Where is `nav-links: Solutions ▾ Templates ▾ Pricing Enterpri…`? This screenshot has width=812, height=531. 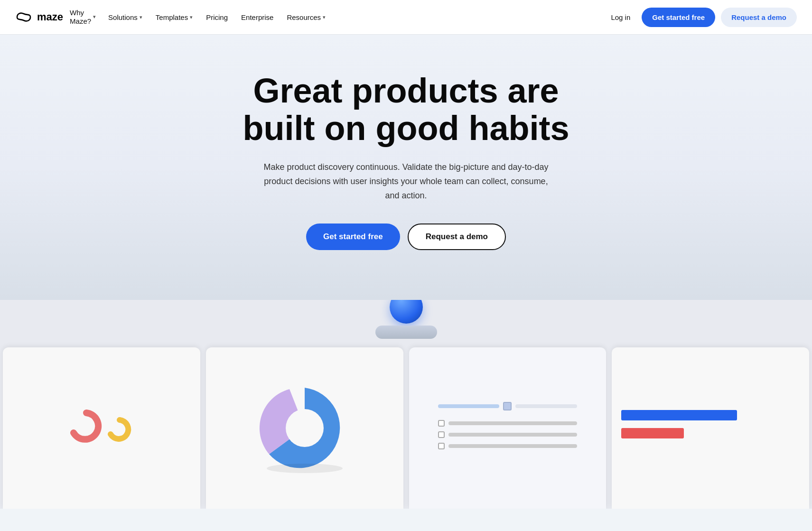 nav-links: Solutions ▾ Templates ▾ Pricing Enterpri… is located at coordinates (354, 17).